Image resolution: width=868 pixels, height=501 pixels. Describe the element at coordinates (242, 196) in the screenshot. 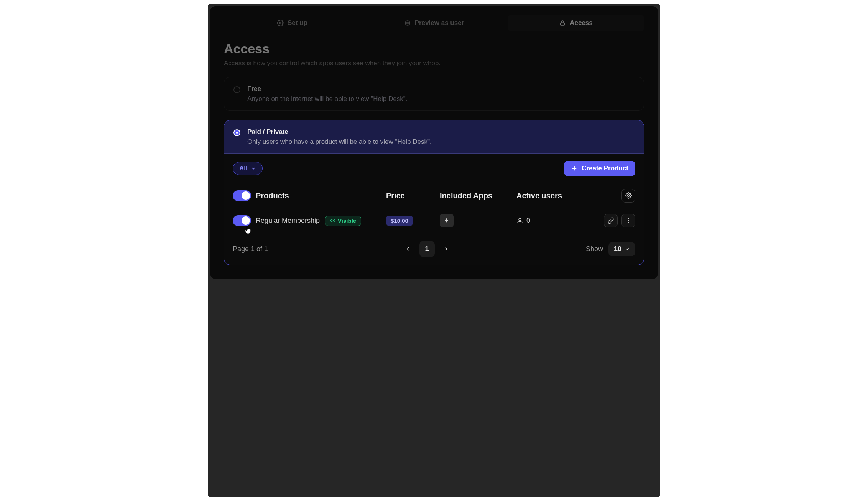

I see `toggle-all-products` at that location.